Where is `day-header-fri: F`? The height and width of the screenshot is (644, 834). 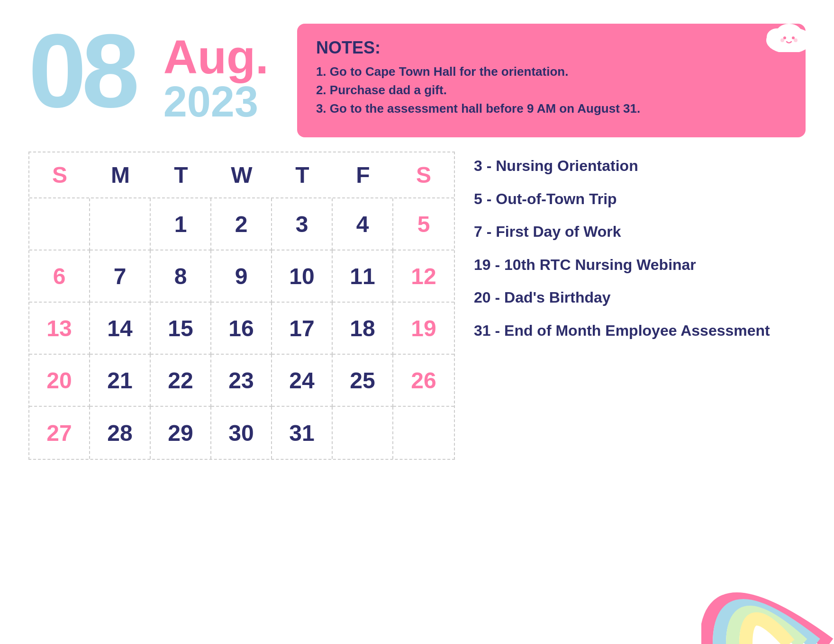
day-header-fri: F is located at coordinates (363, 175).